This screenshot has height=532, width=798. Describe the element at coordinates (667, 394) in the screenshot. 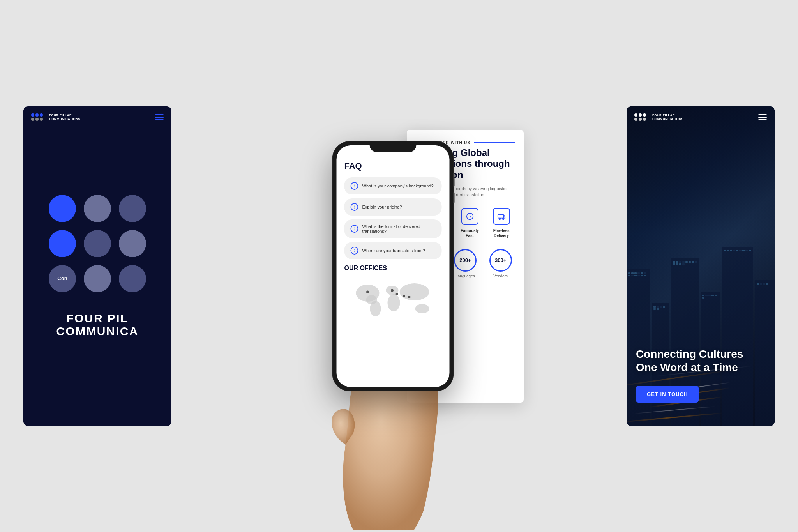

I see `get-in-touch-button: GET IN TOUCH` at that location.